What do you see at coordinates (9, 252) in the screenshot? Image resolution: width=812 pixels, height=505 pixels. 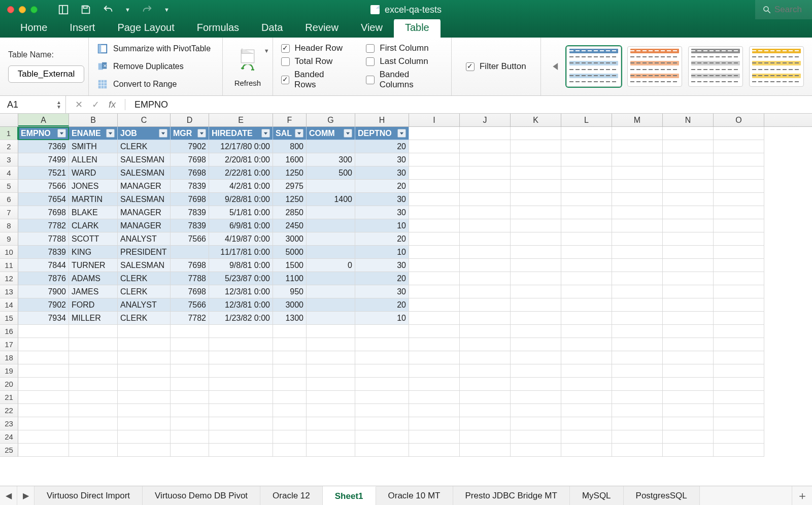 I see `row-header: 10` at bounding box center [9, 252].